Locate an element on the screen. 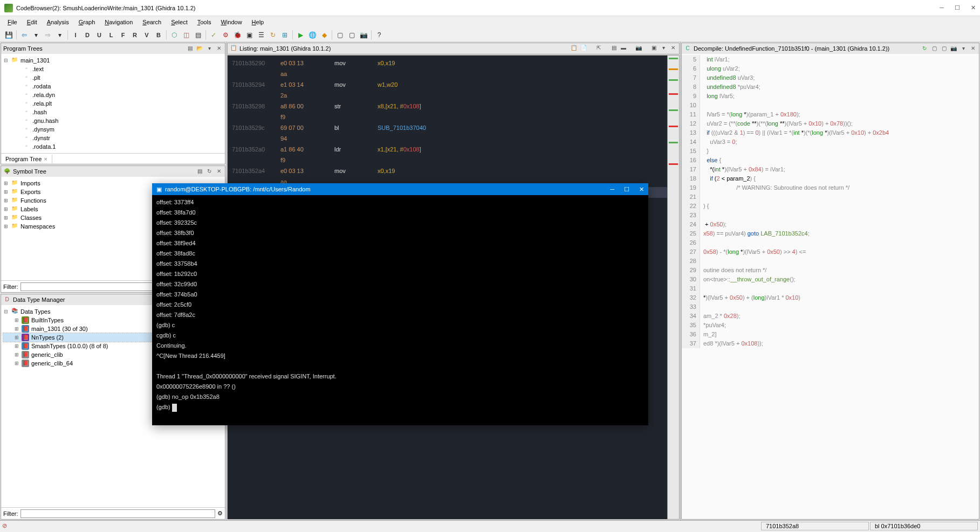 This screenshot has width=980, height=532. decompile-line: 16 else { is located at coordinates (831, 161).